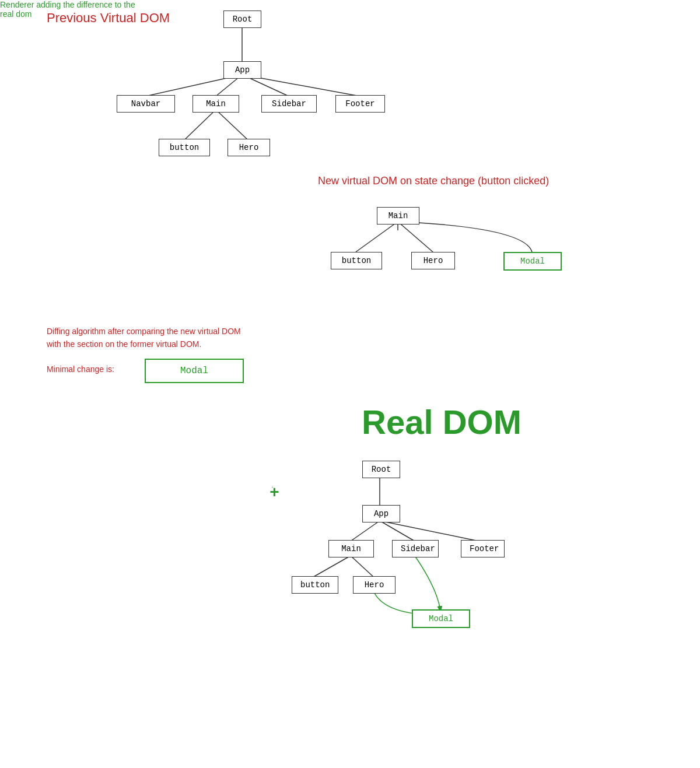 This screenshot has width=700, height=768. I want to click on node-prev-footer: Footer, so click(360, 104).